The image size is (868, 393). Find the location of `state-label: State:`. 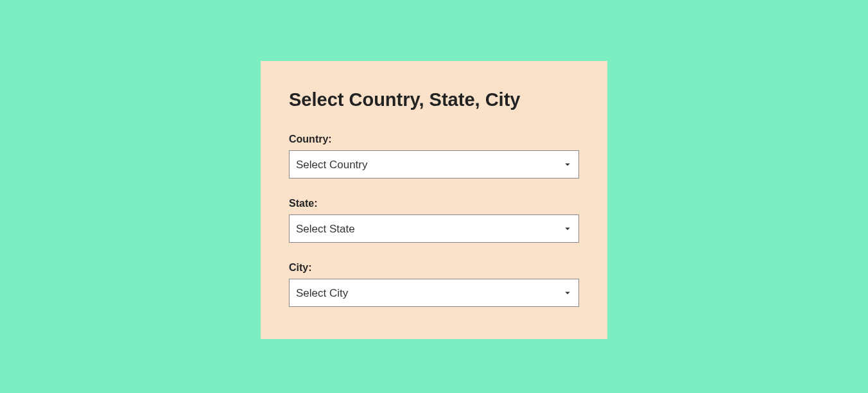

state-label: State: is located at coordinates (434, 204).